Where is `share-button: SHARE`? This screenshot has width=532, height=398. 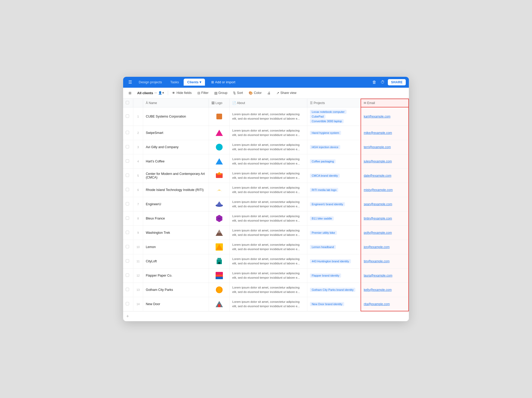
share-button: SHARE is located at coordinates (397, 82).